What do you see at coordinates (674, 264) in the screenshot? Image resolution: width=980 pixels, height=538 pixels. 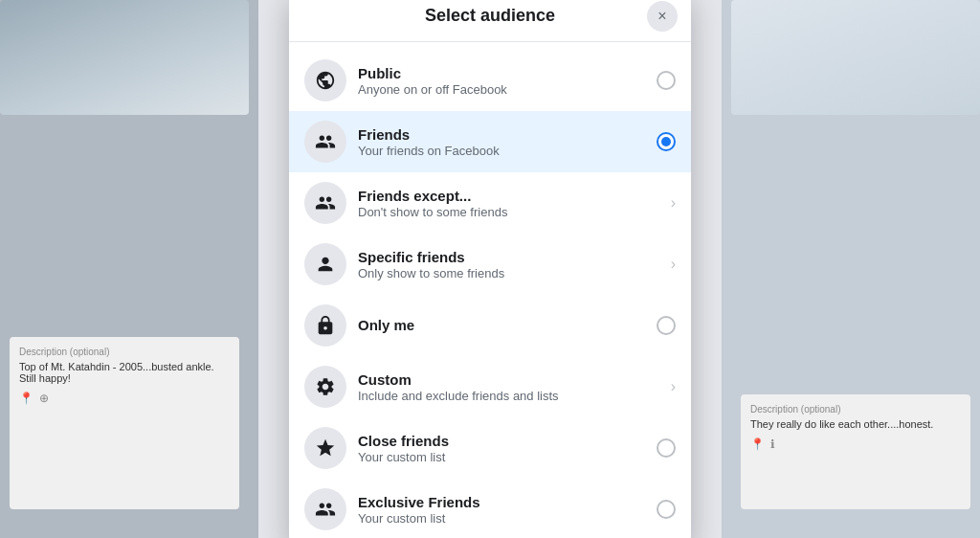 I see `chevron-right-icon-2: ›` at bounding box center [674, 264].